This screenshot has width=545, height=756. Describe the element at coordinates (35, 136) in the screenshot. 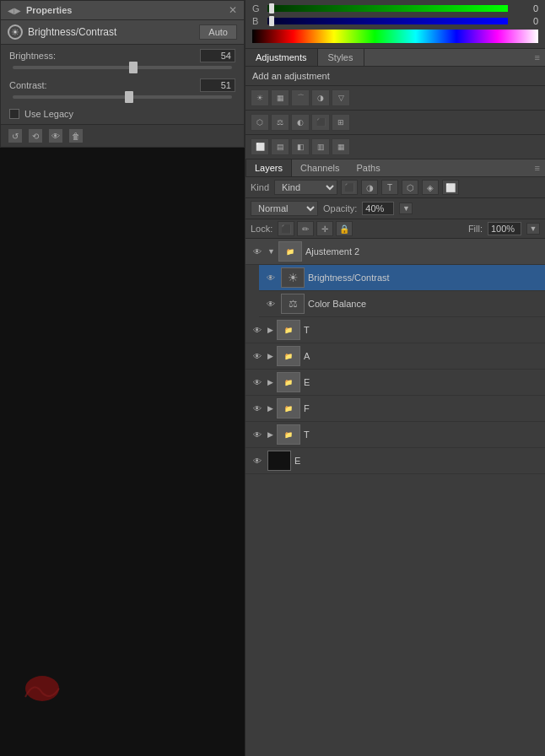

I see `reset-icon: ⟲` at that location.